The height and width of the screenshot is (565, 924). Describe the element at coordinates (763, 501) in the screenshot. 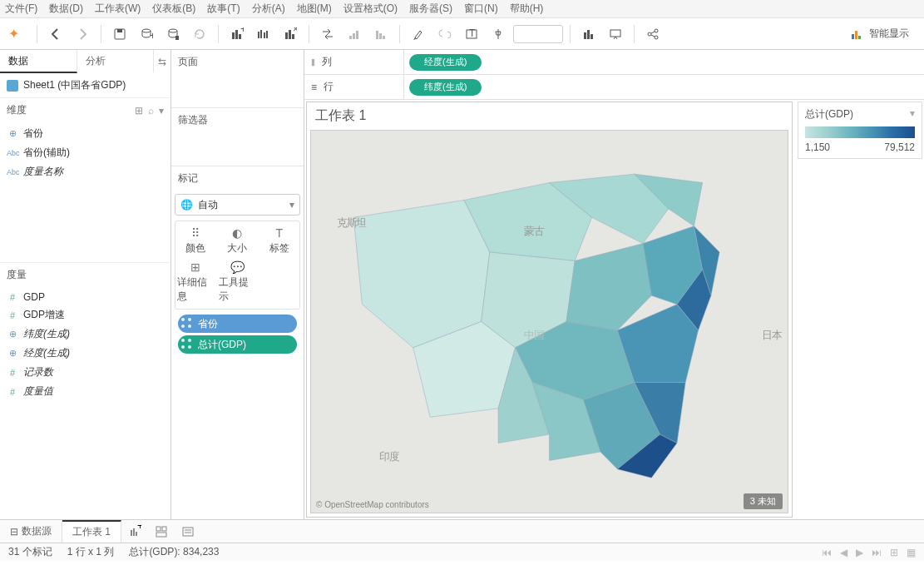

I see `unknown-pill: 3 未知` at that location.